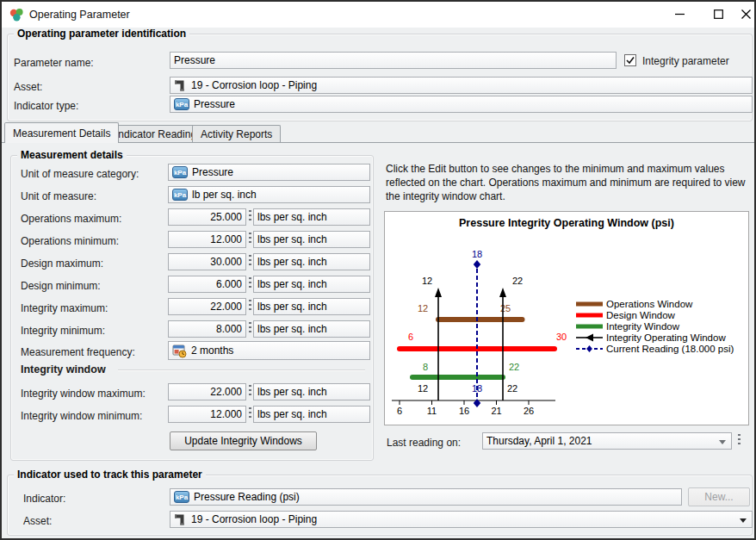 The height and width of the screenshot is (540, 756). Describe the element at coordinates (71, 219) in the screenshot. I see `operations-maximum-label: Operations maximum:` at that location.